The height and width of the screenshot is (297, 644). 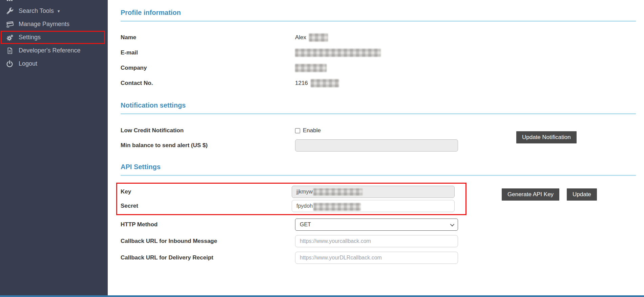 I want to click on sidebar-item-logout: Logout, so click(x=54, y=64).